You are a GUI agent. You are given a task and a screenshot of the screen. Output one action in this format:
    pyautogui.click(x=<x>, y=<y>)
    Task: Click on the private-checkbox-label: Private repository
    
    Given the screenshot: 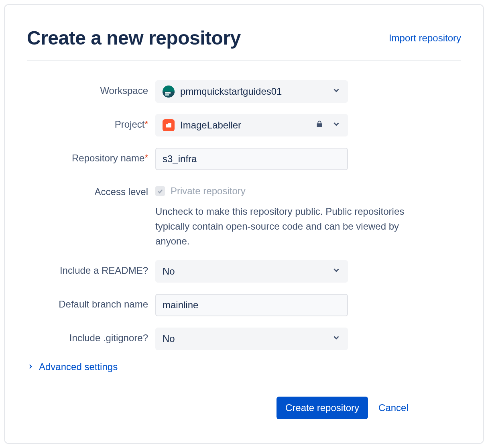 What is the action you would take?
    pyautogui.click(x=208, y=191)
    